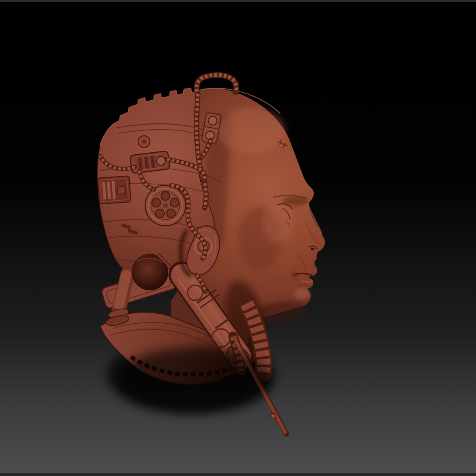 Image resolution: width=476 pixels, height=476 pixels. I want to click on vent-grille, so click(114, 190).